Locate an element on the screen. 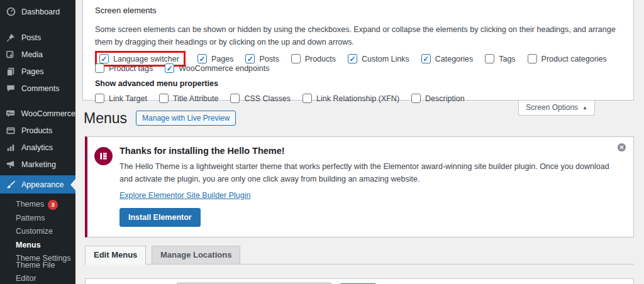  manage-live-preview-button: Manage with Live Preview is located at coordinates (186, 118).